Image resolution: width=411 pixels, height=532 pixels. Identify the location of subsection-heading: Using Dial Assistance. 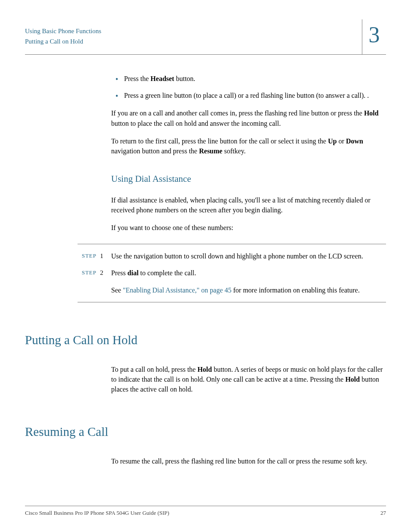
(249, 179).